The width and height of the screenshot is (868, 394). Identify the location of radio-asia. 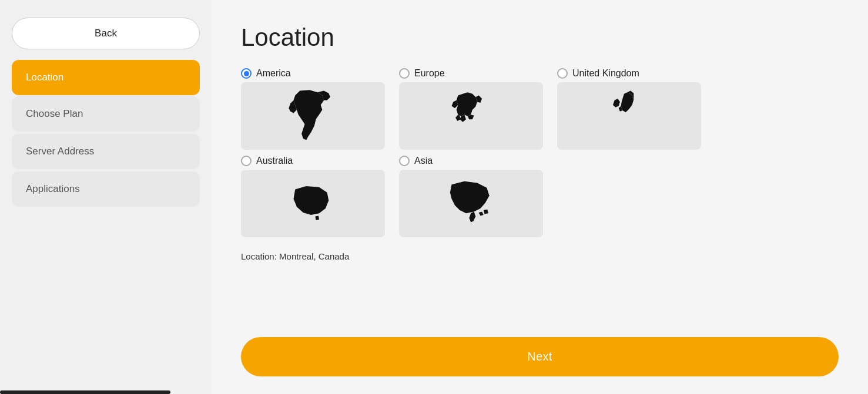
(404, 161).